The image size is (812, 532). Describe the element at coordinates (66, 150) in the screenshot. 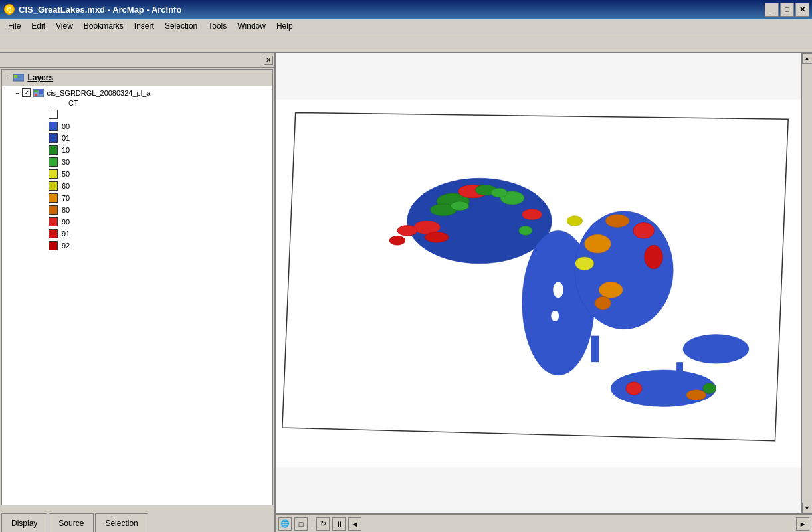

I see `legend-label-10: 10` at that location.